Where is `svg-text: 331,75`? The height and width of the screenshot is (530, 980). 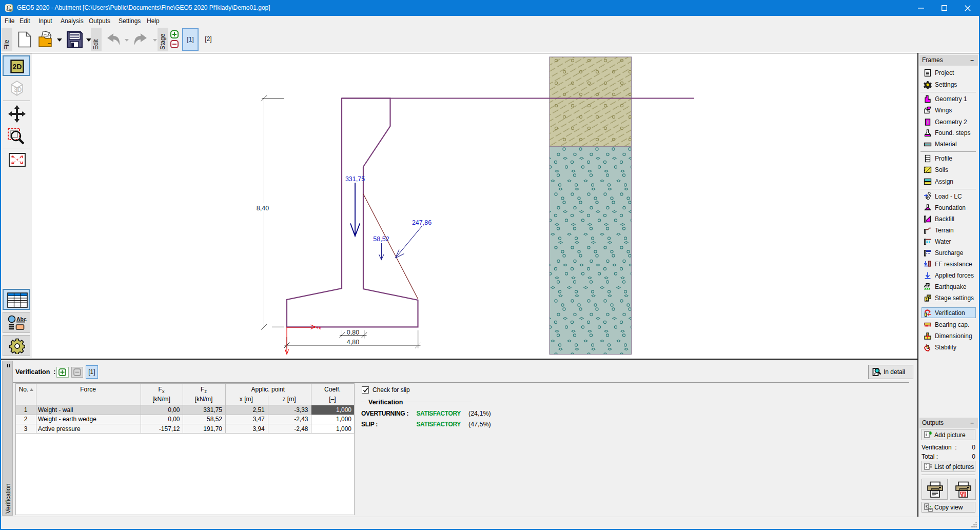 svg-text: 331,75 is located at coordinates (355, 179).